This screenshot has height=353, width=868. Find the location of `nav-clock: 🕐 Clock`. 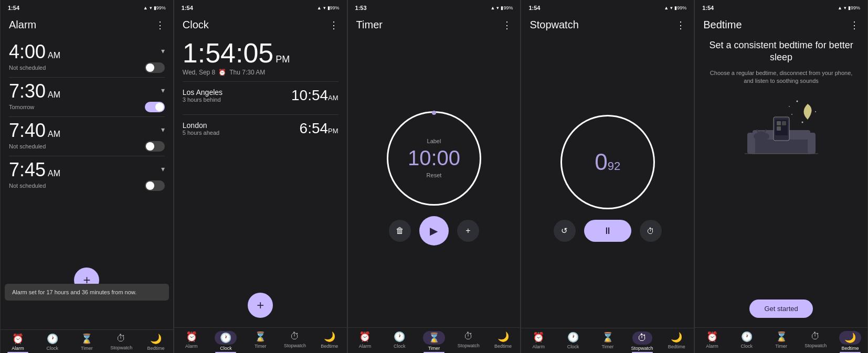

nav-clock: 🕐 Clock is located at coordinates (52, 342).